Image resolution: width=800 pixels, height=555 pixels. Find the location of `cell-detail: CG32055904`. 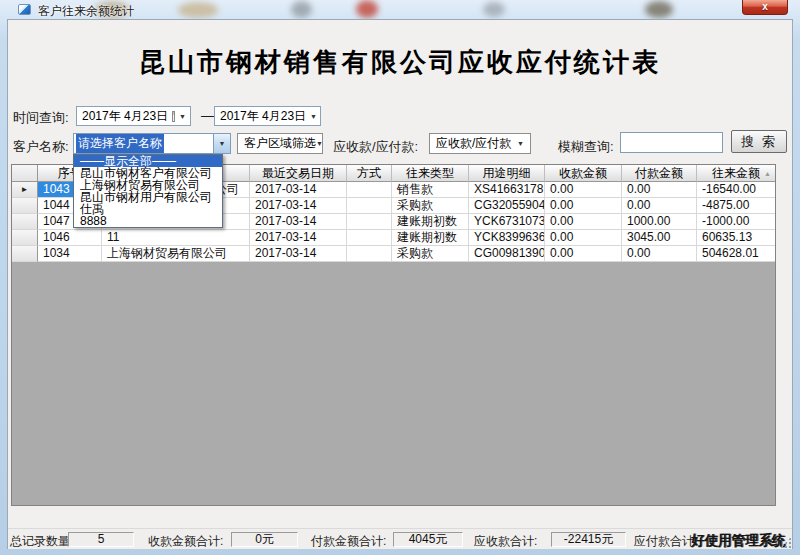

cell-detail: CG32055904 is located at coordinates (507, 206).